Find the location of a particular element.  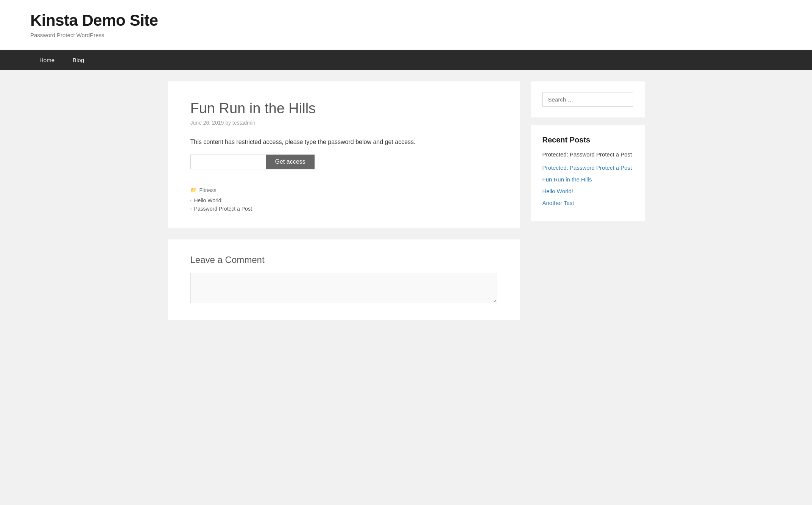

prev-arrow-icon: ‹ is located at coordinates (191, 200).